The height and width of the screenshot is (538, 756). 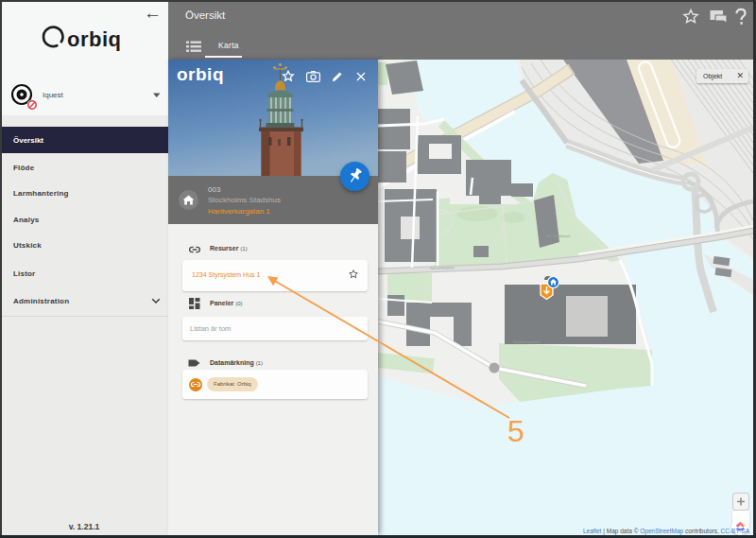 What do you see at coordinates (53, 95) in the screenshot?
I see `svg-text: Iquest` at bounding box center [53, 95].